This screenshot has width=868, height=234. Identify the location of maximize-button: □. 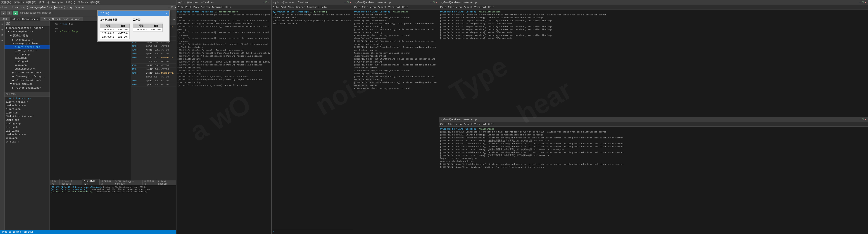
(173, 7).